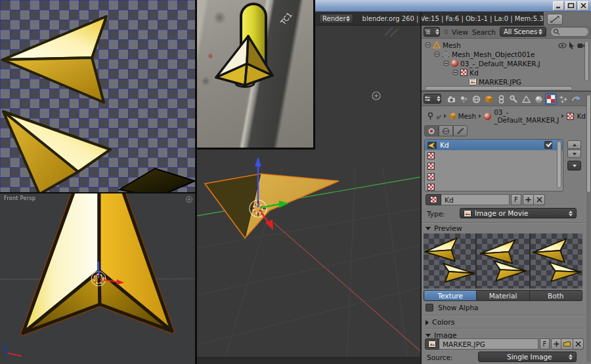 The image size is (591, 364). Describe the element at coordinates (440, 323) in the screenshot. I see `colors-panel-header: Colors` at that location.